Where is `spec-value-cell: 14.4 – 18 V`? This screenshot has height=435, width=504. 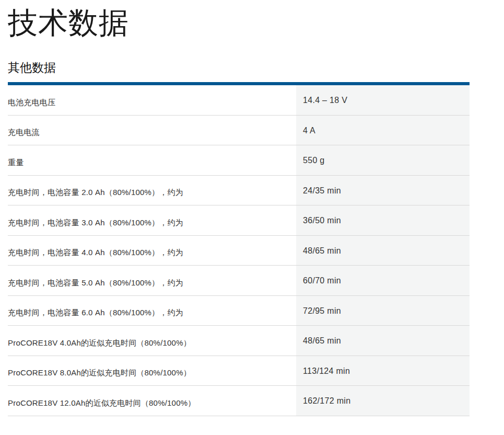 spec-value-cell: 14.4 – 18 V is located at coordinates (383, 100).